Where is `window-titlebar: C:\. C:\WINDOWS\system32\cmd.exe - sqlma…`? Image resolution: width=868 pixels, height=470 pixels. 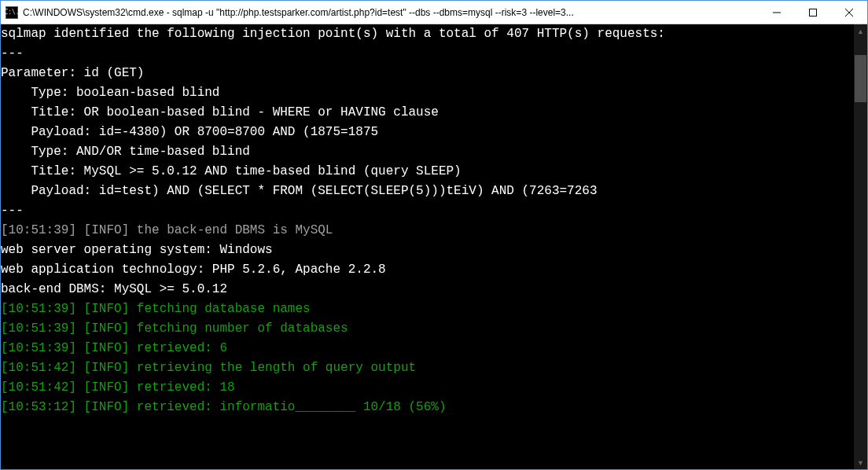 window-titlebar: C:\. C:\WINDOWS\system32\cmd.exe - sqlma… is located at coordinates (434, 13).